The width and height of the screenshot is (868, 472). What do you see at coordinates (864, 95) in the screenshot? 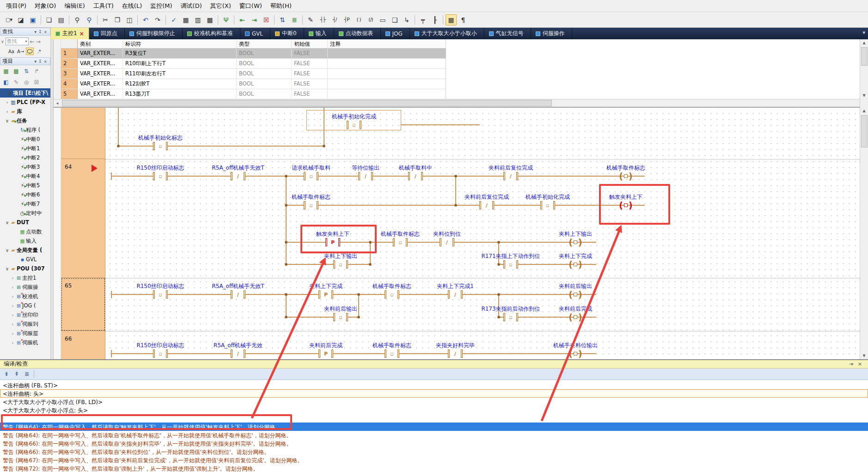
I see `scroll-down-icon: ▼` at bounding box center [864, 95].